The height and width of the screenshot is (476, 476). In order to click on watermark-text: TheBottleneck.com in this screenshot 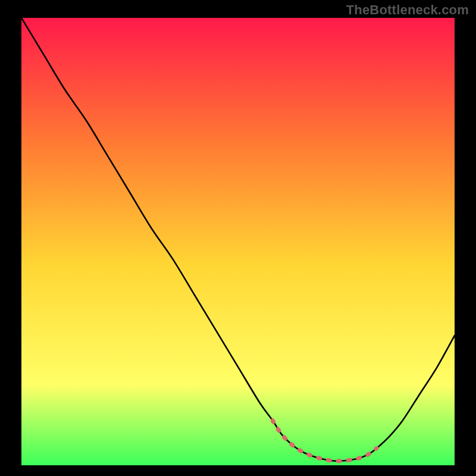, I will do `click(408, 10)`.